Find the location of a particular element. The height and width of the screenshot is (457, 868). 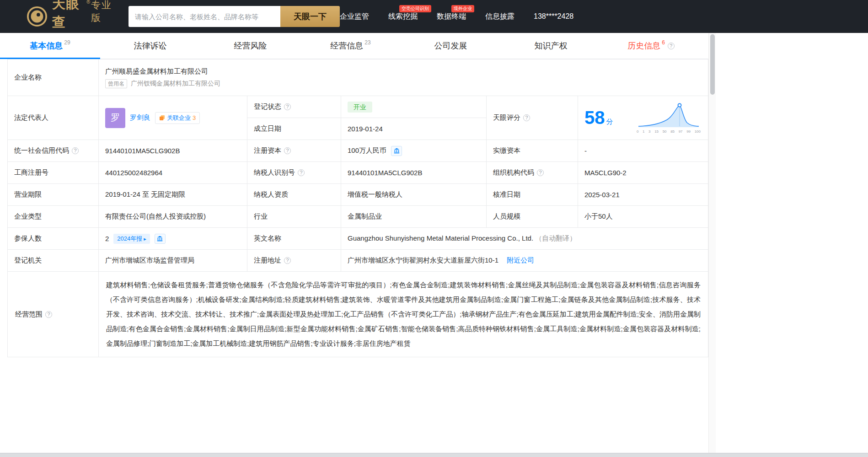

tab-company-development: 公司发展 is located at coordinates (451, 46).